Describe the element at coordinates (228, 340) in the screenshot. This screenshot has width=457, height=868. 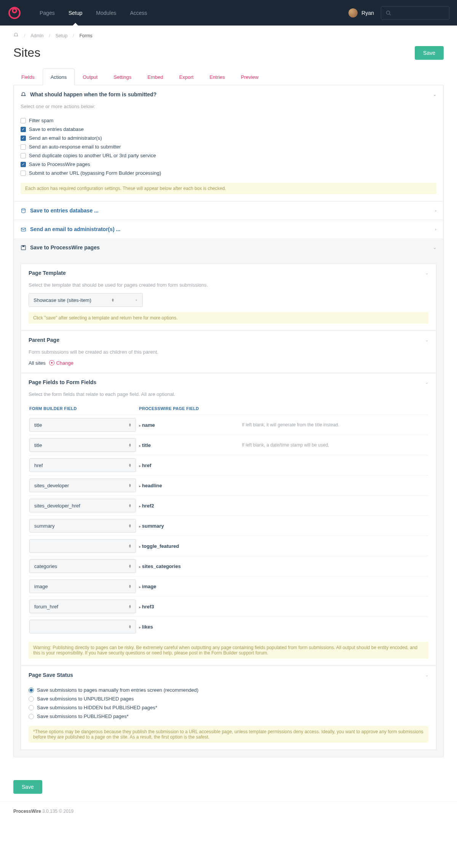
I see `parent-card-header: Parent Page⌄` at that location.